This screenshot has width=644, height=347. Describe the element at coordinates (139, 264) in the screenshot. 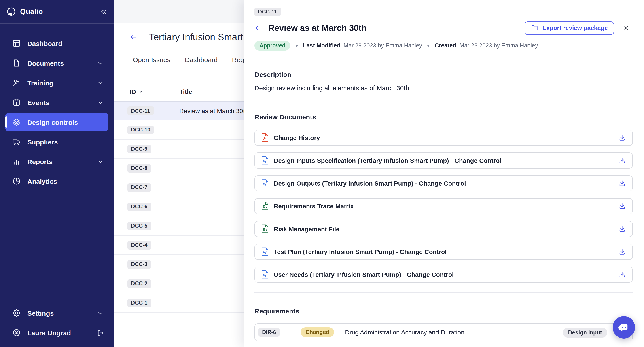

I see `row-id-badge: DCC-3` at that location.